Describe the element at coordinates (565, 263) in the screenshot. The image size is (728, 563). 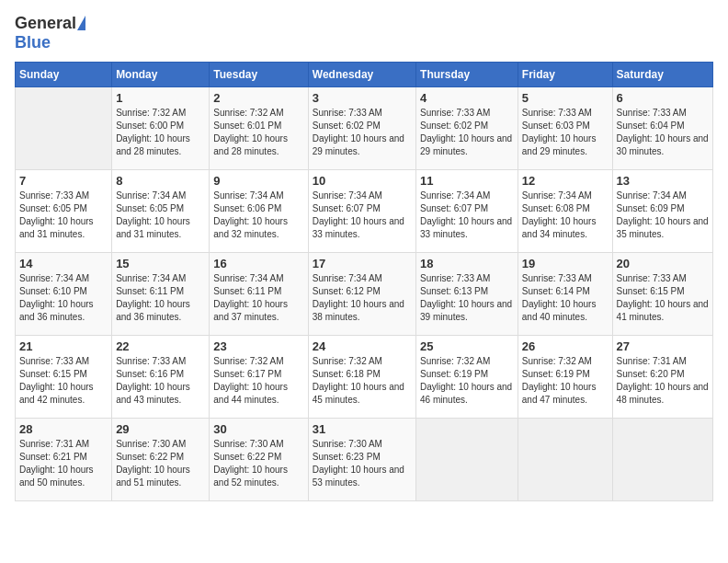
I see `day-number: 19` at that location.